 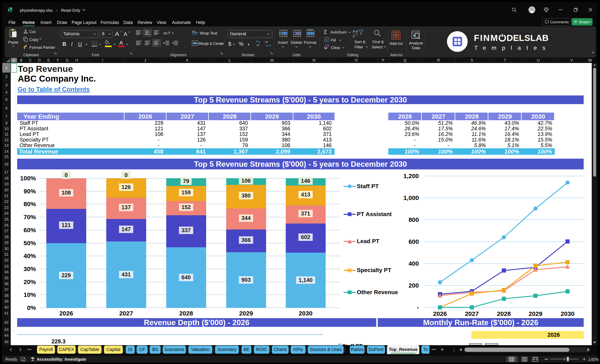 What do you see at coordinates (9, 10) in the screenshot?
I see `svg-text: x` at bounding box center [9, 10].